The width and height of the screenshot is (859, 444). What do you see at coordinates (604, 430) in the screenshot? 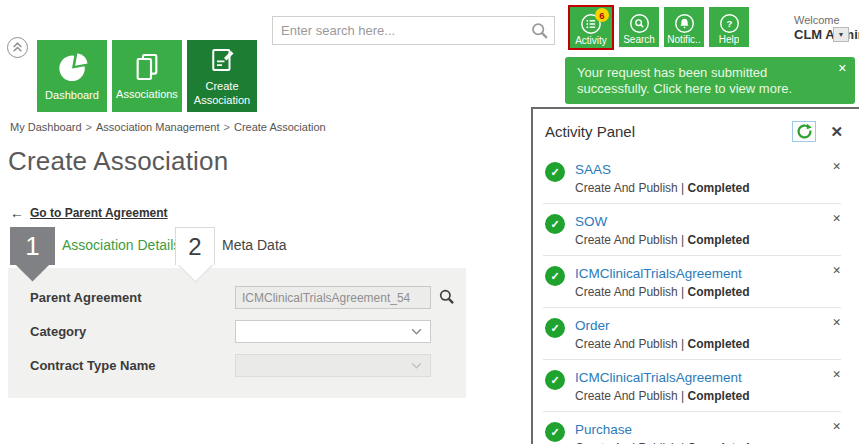
I see `activity-item-link: Purchase` at bounding box center [604, 430].